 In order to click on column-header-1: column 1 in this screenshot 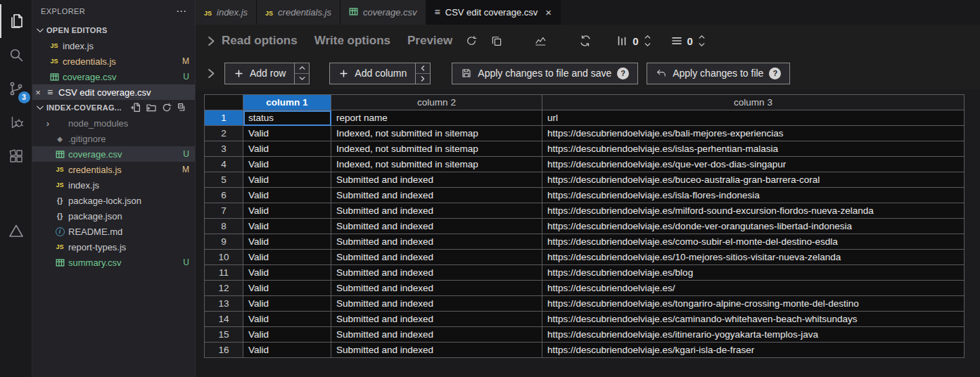, I will do `click(287, 103)`.